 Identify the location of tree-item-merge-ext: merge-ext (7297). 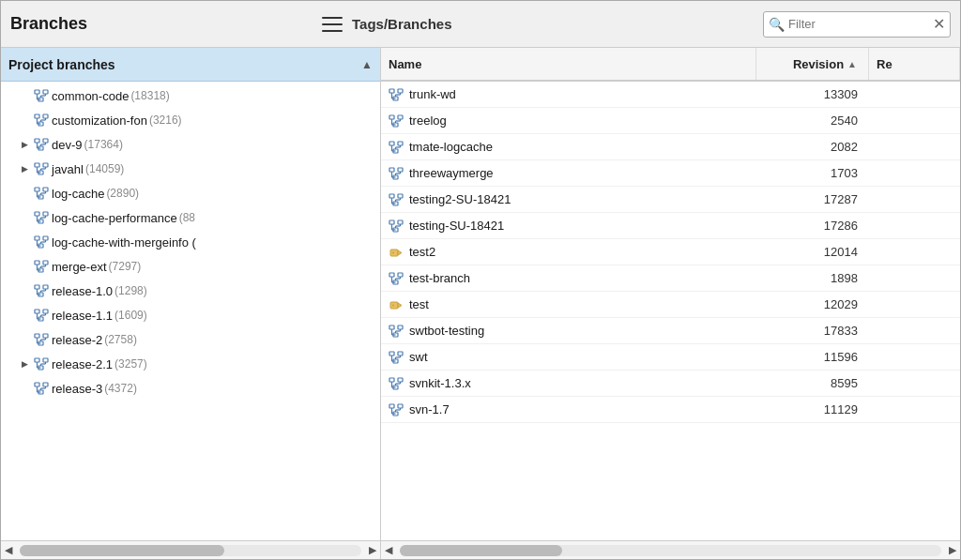
(191, 266).